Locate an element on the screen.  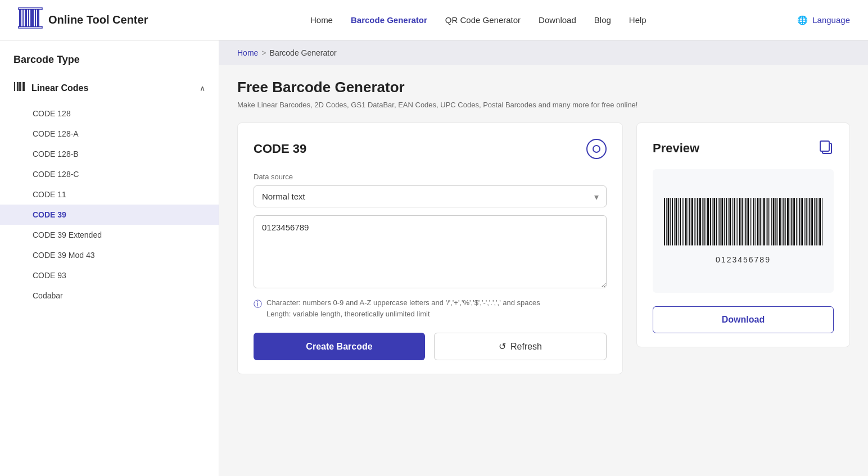
datasource-select: Normal text Base64 Hex is located at coordinates (430, 197).